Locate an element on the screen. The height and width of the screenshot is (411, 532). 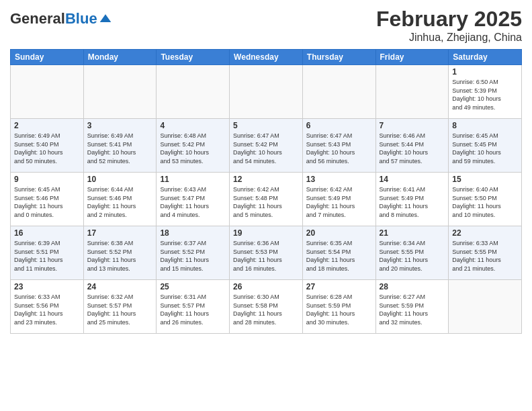
calendar-day-cell: 7Sunrise: 6:46 AM Sunset: 5:44 PM Daylig… is located at coordinates (412, 146).